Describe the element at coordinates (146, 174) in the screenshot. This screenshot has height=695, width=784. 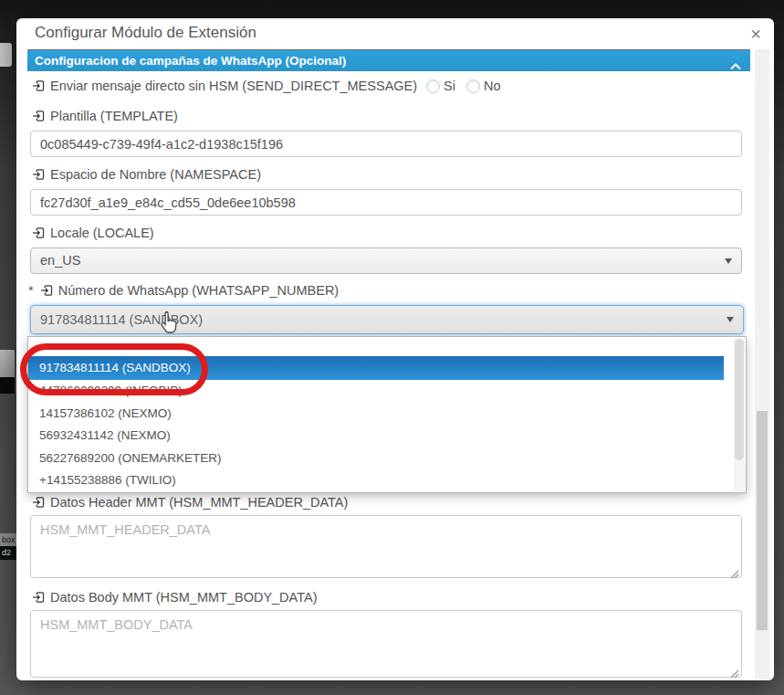
I see `field-label-namespace: Espacio de Nombre (NAMESPACE)` at that location.